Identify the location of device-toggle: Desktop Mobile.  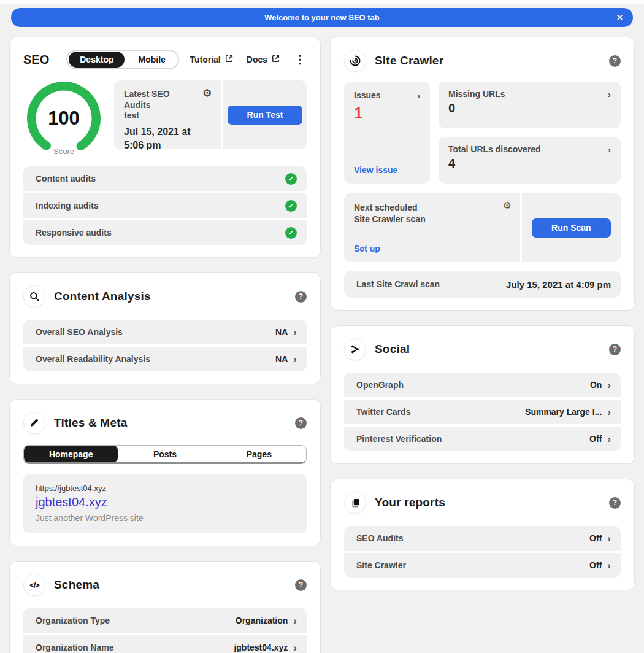
(123, 60).